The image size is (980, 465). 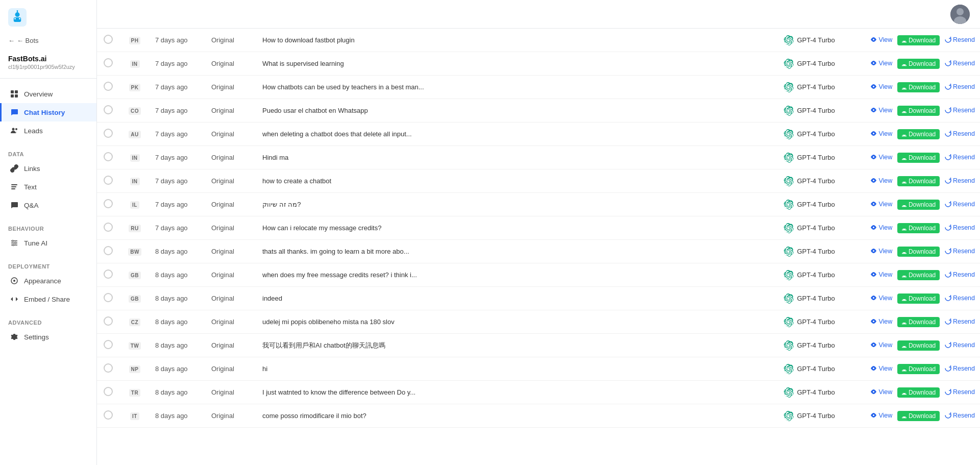 I want to click on row-message: Puedo usar el chatbot en Whatsapp, so click(x=518, y=111).